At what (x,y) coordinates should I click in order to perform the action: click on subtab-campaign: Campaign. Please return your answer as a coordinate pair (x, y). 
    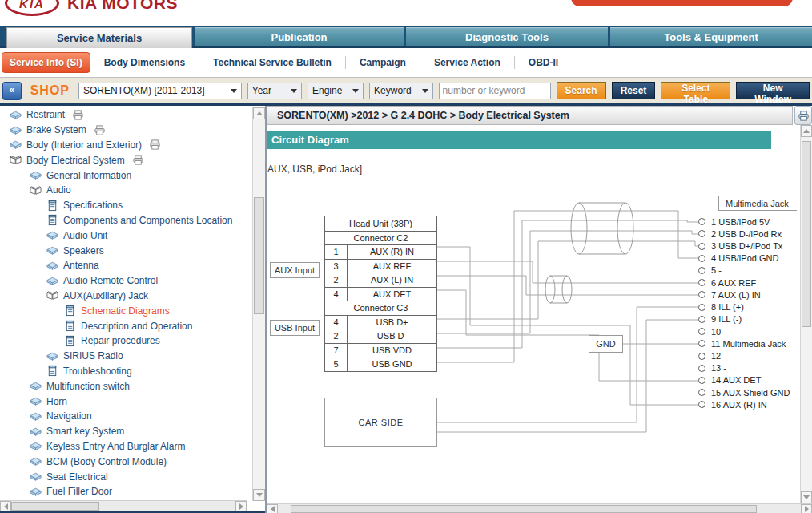
    Looking at the image, I should click on (383, 63).